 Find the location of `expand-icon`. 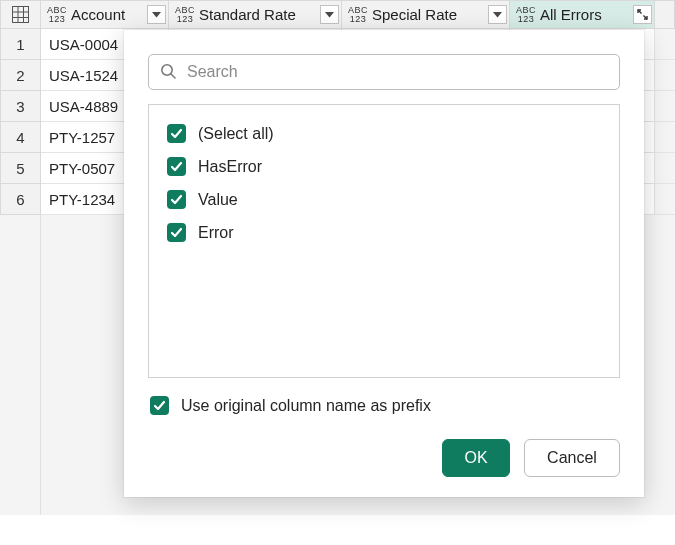

expand-icon is located at coordinates (642, 14).